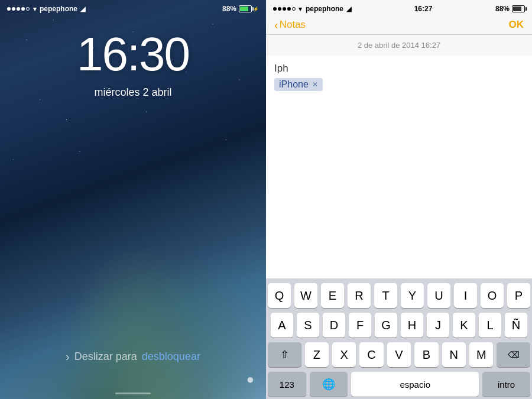 This screenshot has height=399, width=532. I want to click on notes-status-left: ▾ pepephone ◢, so click(312, 9).